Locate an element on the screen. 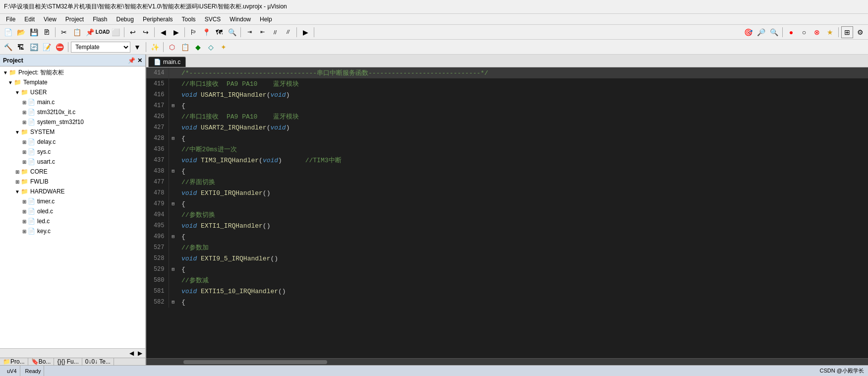  uncomment-btn: // is located at coordinates (288, 32).